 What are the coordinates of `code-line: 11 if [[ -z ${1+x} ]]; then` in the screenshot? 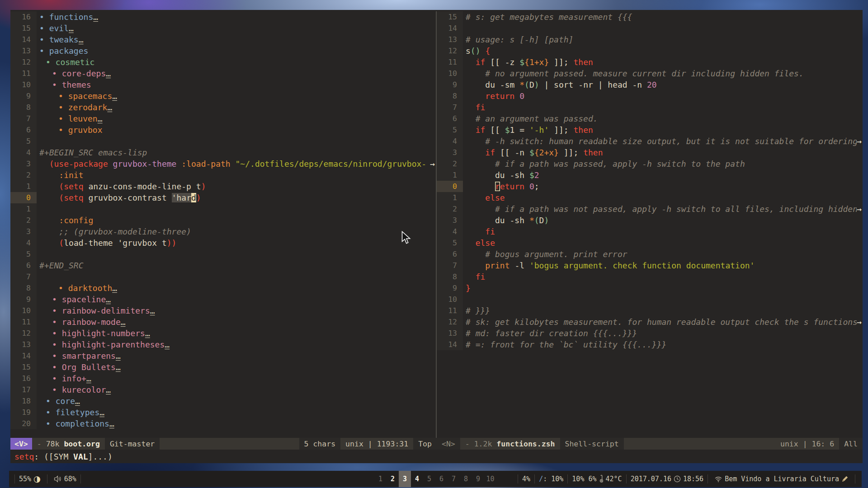 It's located at (650, 62).